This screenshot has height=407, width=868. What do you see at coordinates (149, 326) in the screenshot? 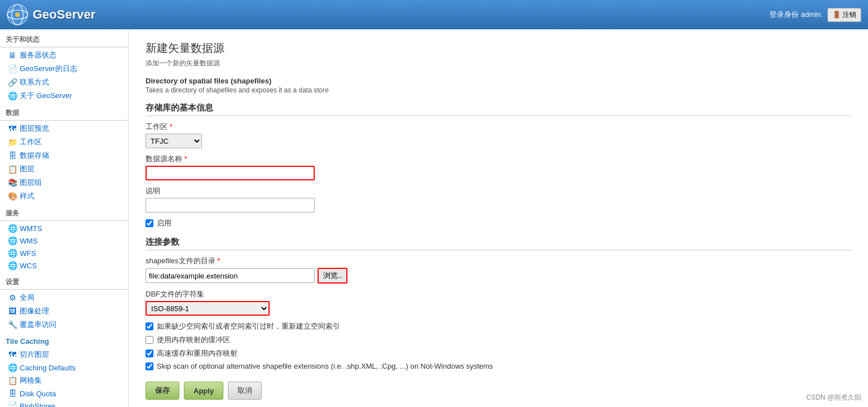
I see `rebuild-spatial-index-checkbox` at bounding box center [149, 326].